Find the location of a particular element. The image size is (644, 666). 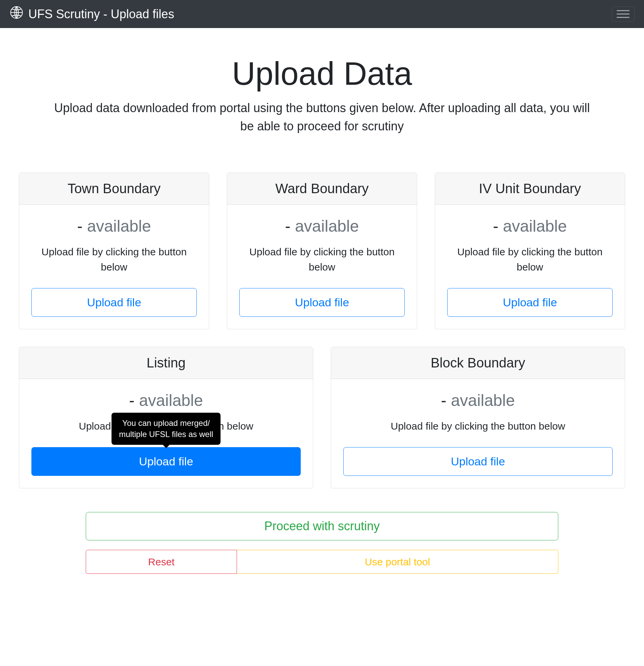

globe-icon is located at coordinates (17, 14).